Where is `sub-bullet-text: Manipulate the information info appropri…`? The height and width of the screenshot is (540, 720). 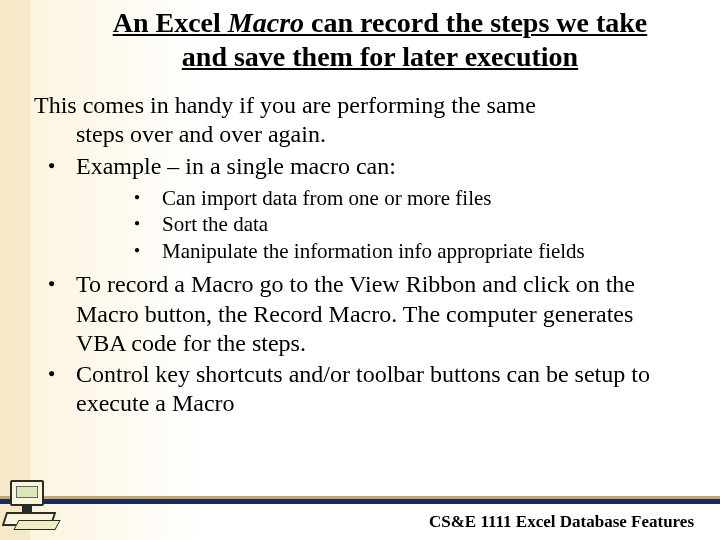
sub-bullet-text: Manipulate the information info appropri… is located at coordinates (374, 251).